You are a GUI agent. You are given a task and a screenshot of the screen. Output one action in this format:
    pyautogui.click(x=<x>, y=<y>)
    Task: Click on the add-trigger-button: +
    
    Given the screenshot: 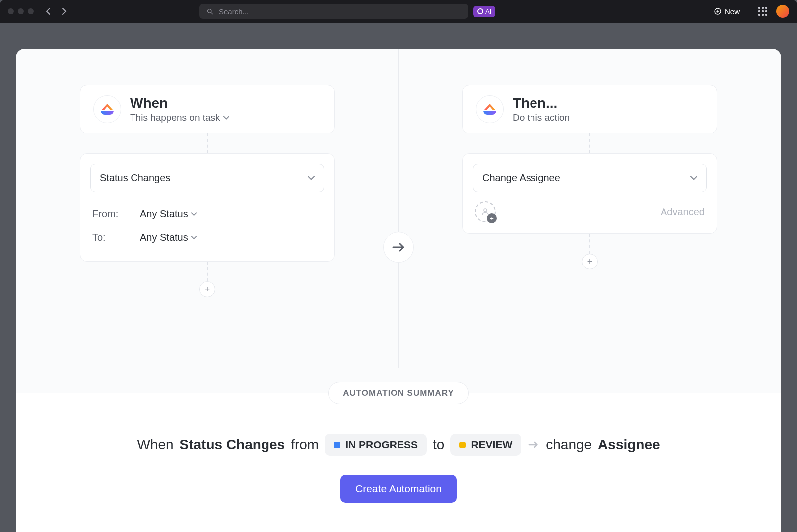 What is the action you would take?
    pyautogui.click(x=207, y=289)
    